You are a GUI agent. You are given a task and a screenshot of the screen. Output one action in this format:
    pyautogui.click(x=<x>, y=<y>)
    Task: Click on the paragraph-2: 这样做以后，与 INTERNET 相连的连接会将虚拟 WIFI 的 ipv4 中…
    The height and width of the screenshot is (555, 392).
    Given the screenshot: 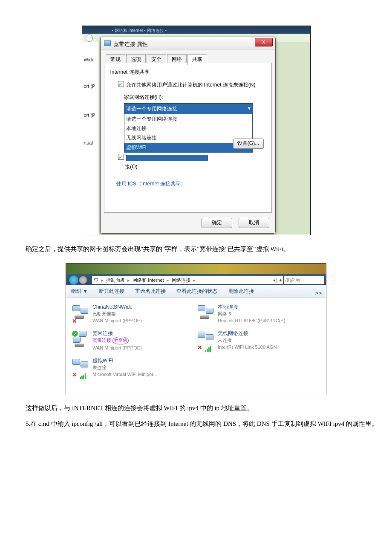 What is the action you would take?
    pyautogui.click(x=196, y=408)
    